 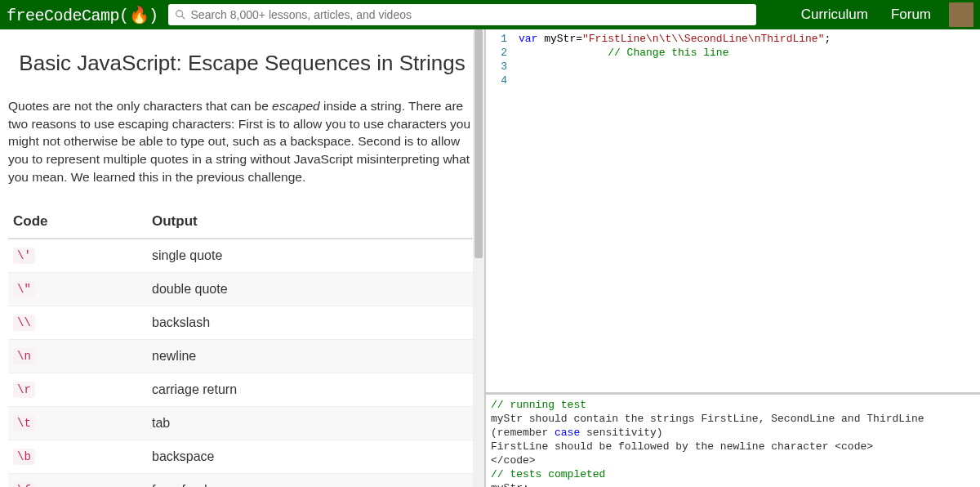 I want to click on console-output: // running test myStr should contain the…, so click(x=733, y=440).